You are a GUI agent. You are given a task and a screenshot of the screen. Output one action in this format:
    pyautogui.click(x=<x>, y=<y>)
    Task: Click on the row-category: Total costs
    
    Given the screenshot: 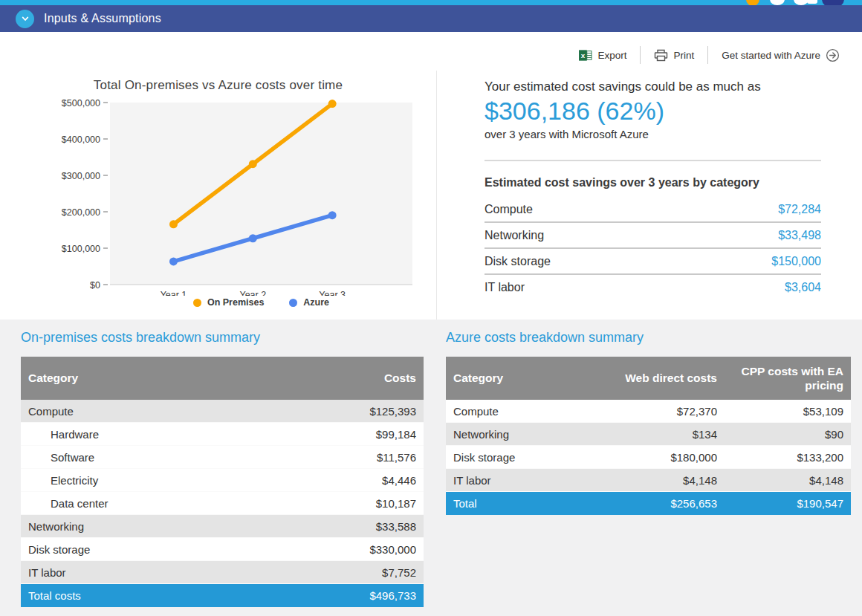 What is the action you would take?
    pyautogui.click(x=174, y=596)
    